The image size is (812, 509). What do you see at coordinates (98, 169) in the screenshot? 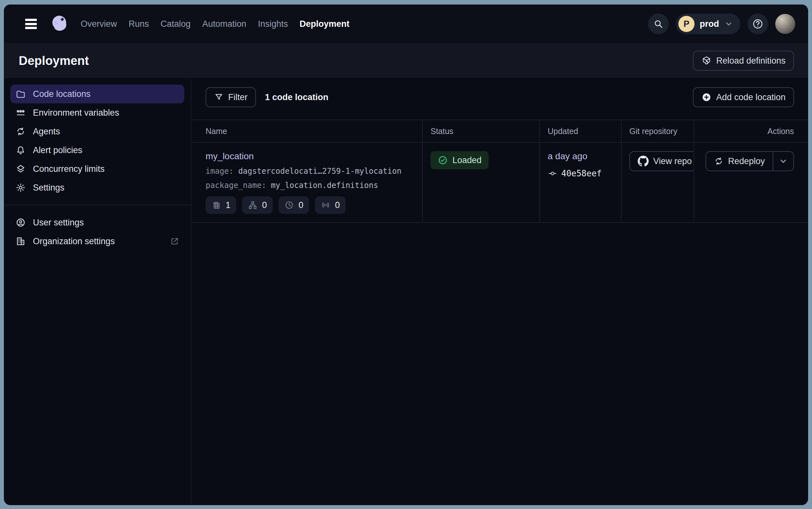
I see `sidebar-item-concurrency-limits: Concurrency limits` at bounding box center [98, 169].